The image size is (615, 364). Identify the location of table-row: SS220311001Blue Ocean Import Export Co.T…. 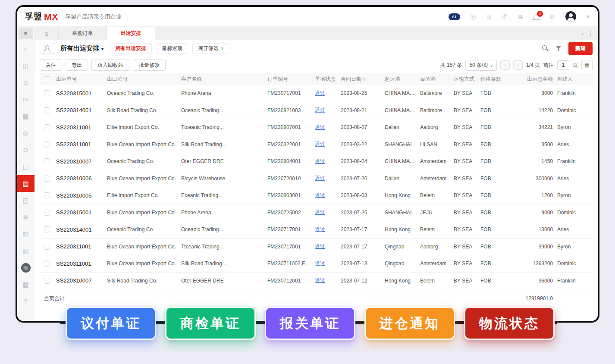
(316, 247).